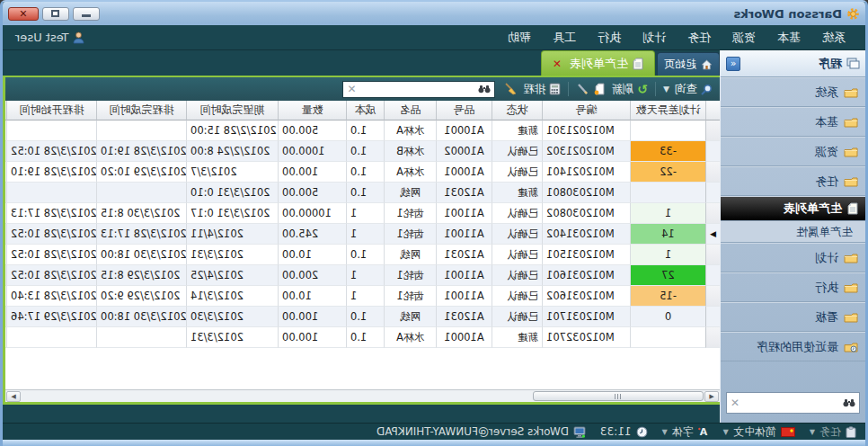  Describe the element at coordinates (312, 234) in the screenshot. I see `cell-qty: 245.00` at that location.